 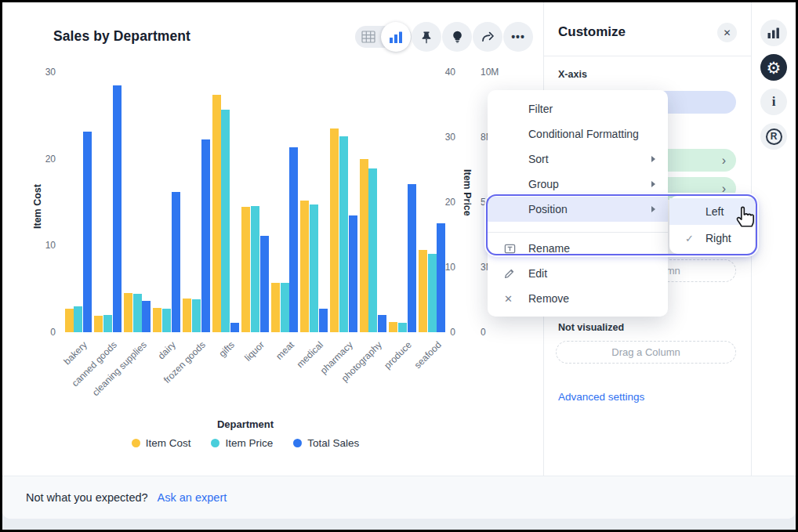 I want to click on chart-config-button, so click(x=774, y=33).